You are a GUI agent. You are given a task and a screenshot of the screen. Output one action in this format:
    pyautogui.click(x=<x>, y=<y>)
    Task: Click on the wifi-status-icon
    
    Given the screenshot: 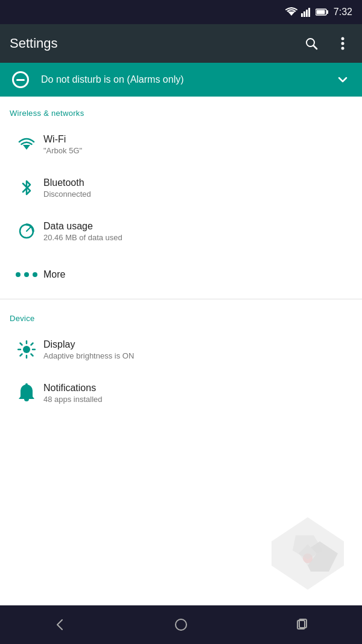 What is the action you would take?
    pyautogui.click(x=291, y=12)
    